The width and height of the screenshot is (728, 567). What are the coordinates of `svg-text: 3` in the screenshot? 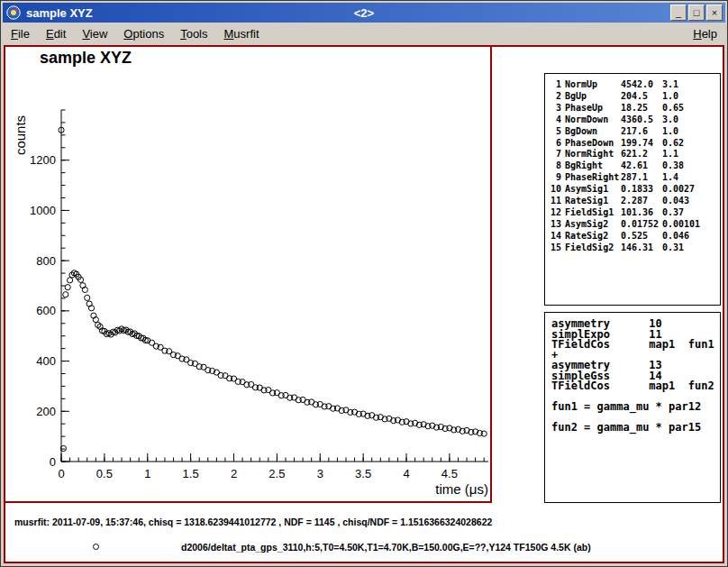 It's located at (321, 474).